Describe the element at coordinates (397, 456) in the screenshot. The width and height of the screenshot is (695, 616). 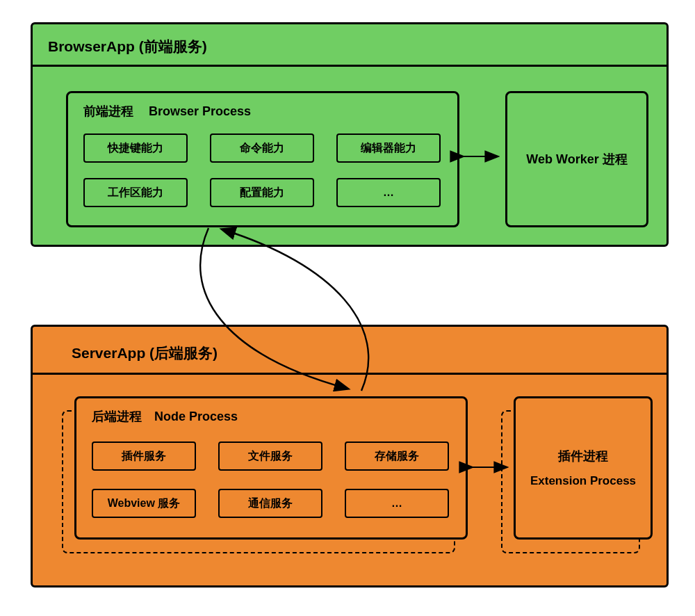
I see `service-storage: 存储服务` at that location.